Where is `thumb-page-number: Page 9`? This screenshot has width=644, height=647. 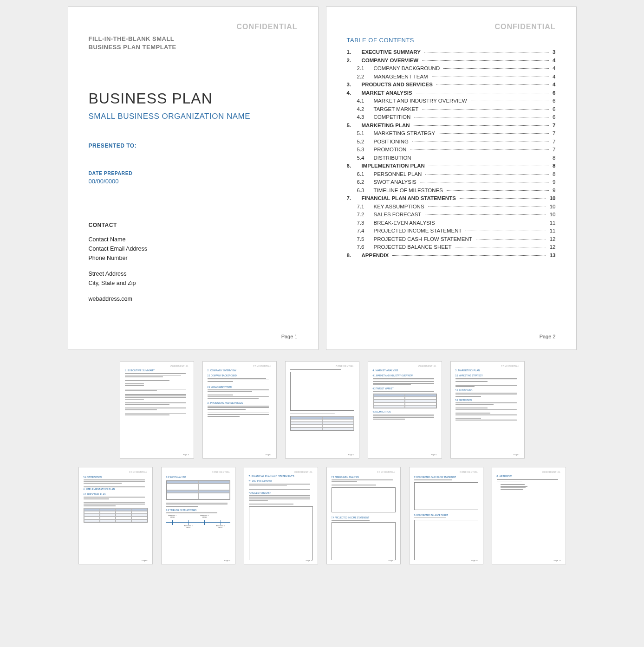 thumb-page-number: Page 9 is located at coordinates (228, 561).